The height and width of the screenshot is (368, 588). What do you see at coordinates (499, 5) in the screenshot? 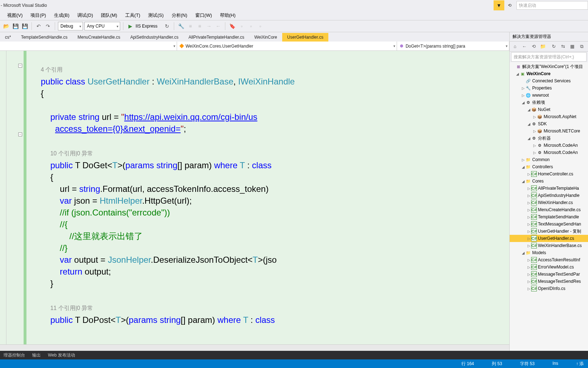
I see `funnel-icon: ▼` at bounding box center [499, 5].